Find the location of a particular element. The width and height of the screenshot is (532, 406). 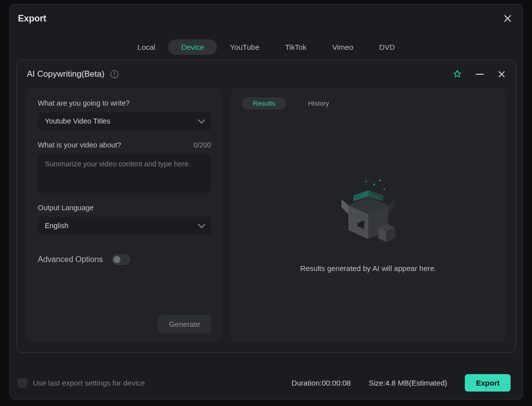

tab-device: Device is located at coordinates (193, 47).